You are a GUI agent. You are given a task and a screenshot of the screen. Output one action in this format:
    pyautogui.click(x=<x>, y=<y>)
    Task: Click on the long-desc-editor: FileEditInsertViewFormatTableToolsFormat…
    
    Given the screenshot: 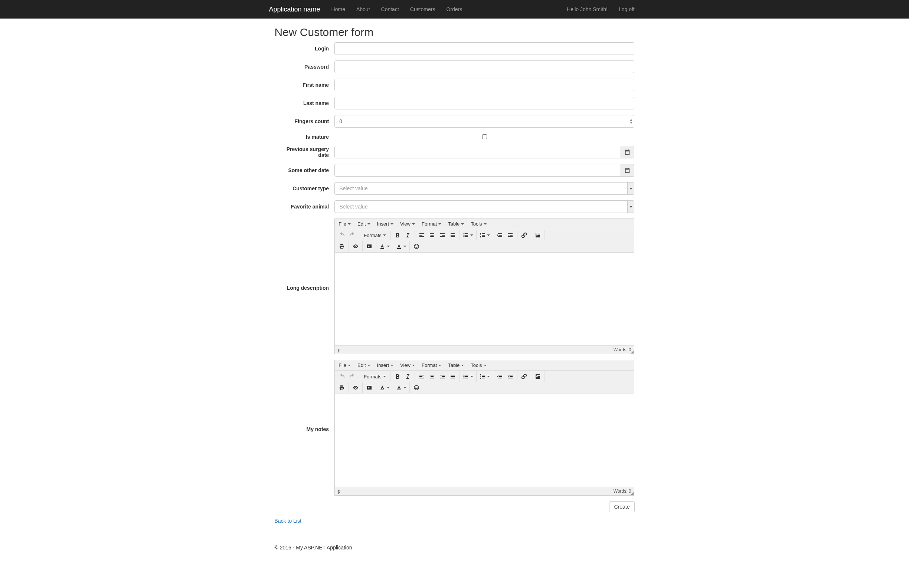 What is the action you would take?
    pyautogui.click(x=484, y=286)
    